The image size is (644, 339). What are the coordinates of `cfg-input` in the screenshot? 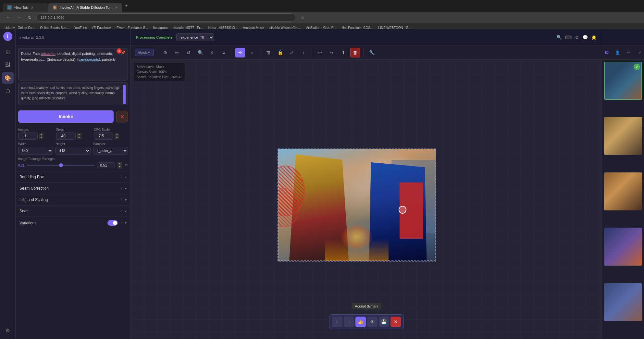 It's located at (104, 136).